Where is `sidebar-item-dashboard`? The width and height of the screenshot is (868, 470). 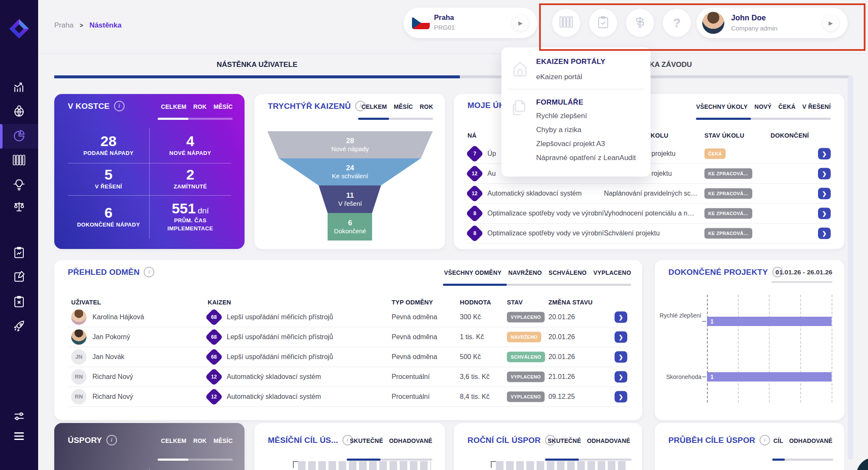 sidebar-item-dashboard is located at coordinates (19, 136).